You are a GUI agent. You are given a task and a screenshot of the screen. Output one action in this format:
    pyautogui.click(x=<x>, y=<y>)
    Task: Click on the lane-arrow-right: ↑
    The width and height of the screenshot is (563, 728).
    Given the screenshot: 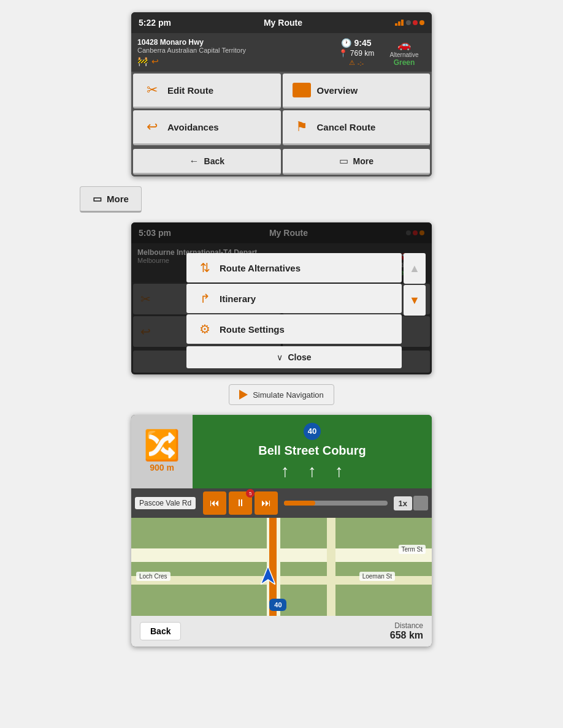 What is the action you would take?
    pyautogui.click(x=339, y=471)
    